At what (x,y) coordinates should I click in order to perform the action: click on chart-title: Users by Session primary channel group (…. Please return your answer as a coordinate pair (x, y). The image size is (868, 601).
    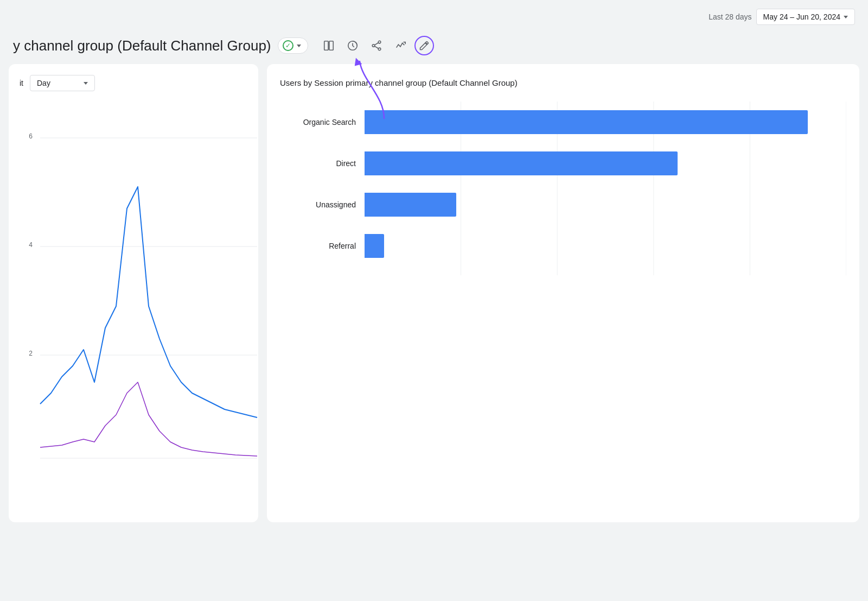
    Looking at the image, I should click on (437, 83).